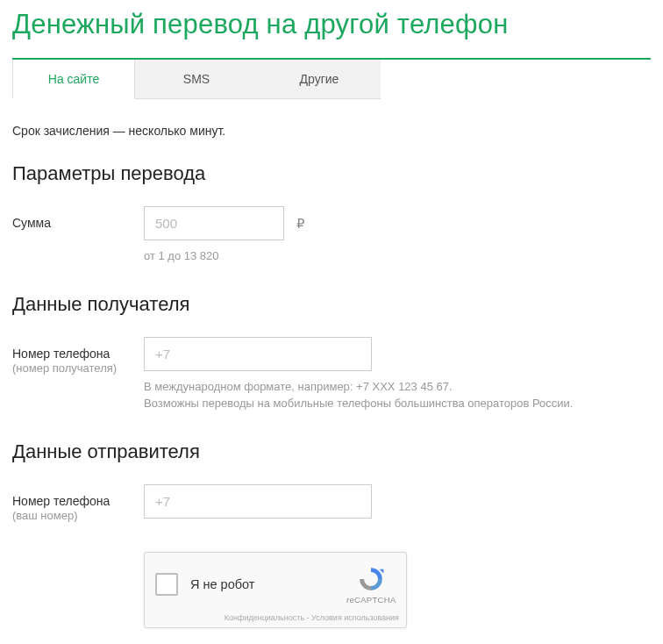 The width and height of the screenshot is (663, 644). I want to click on tab-other: Другие, so click(319, 79).